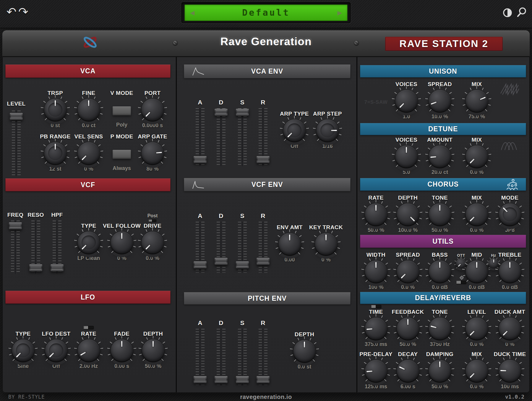 Image resolution: width=532 pixels, height=401 pixels. What do you see at coordinates (510, 371) in the screenshot?
I see `delay-duck-time-knob` at bounding box center [510, 371].